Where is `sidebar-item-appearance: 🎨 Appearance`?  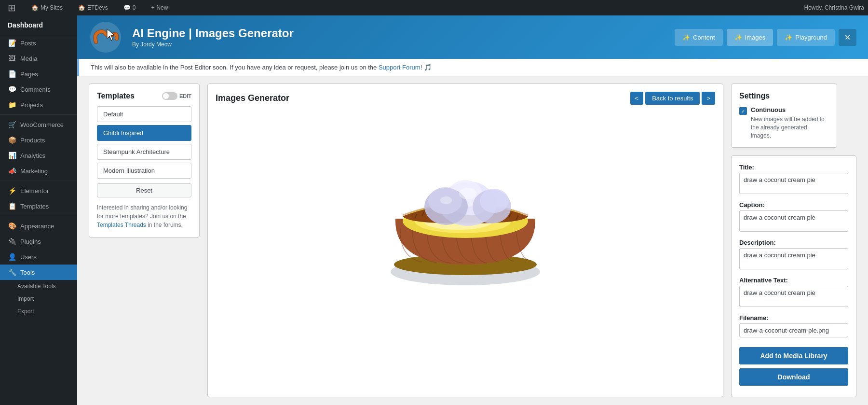
sidebar-item-appearance: 🎨 Appearance is located at coordinates (39, 226).